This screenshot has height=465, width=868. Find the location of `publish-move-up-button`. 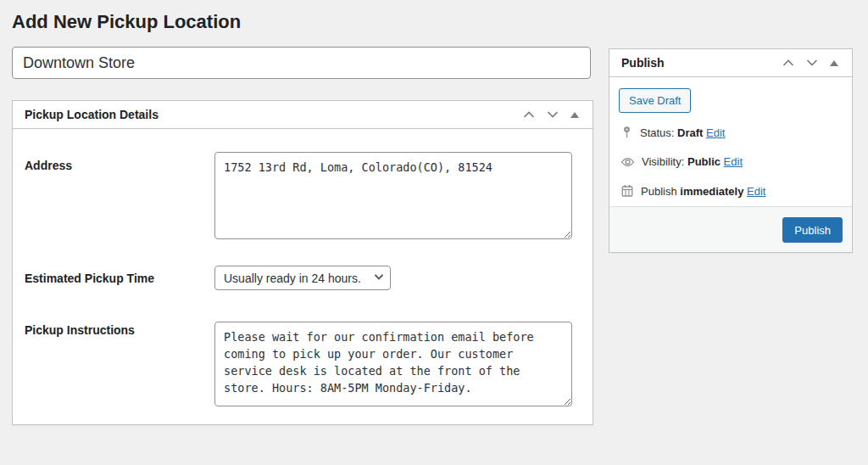

publish-move-up-button is located at coordinates (788, 63).